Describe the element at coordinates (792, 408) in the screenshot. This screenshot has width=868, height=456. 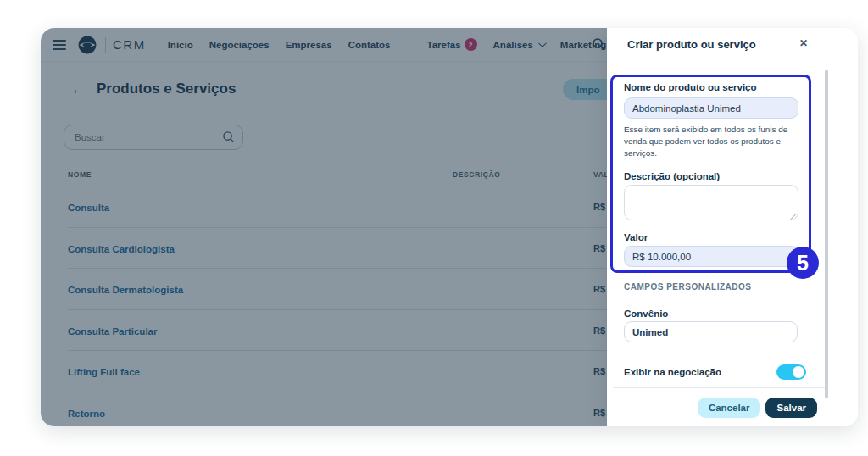
I see `save-button: Salvar` at that location.